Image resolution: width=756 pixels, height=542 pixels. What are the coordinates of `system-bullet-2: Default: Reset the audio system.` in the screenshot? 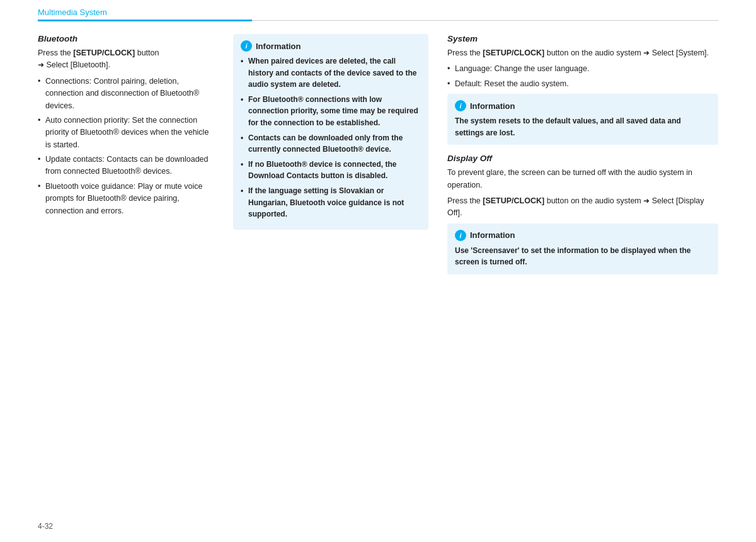 It's located at (583, 84).